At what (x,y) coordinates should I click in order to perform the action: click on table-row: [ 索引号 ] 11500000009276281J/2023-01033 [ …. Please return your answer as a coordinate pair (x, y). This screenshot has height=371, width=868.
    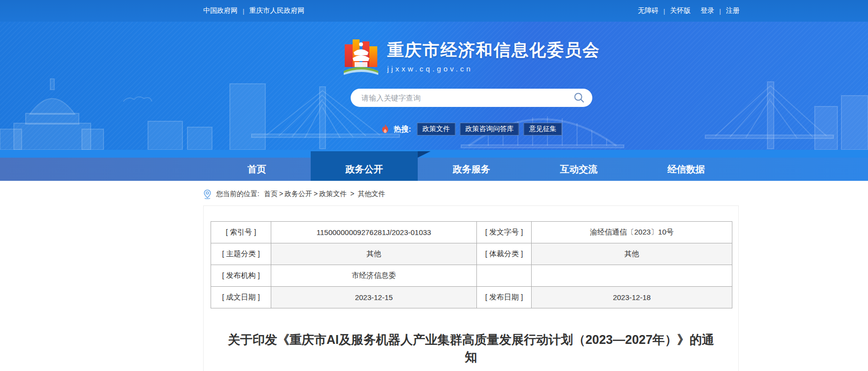
    Looking at the image, I should click on (471, 233).